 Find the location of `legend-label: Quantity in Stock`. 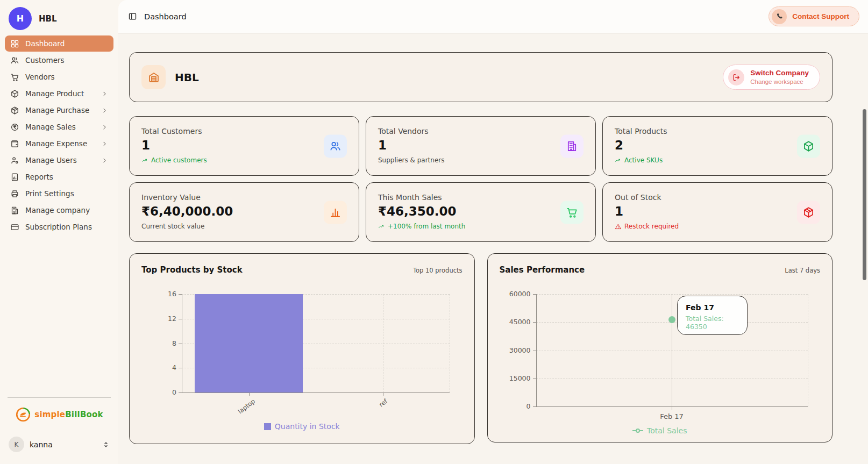

legend-label: Quantity in Stock is located at coordinates (308, 426).